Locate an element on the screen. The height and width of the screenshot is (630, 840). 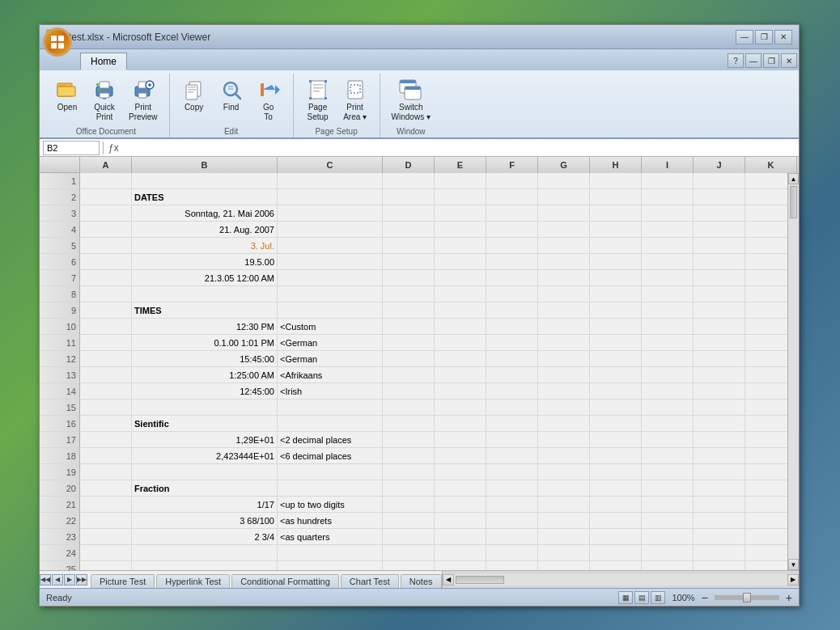
cell-f21 is located at coordinates (512, 505).